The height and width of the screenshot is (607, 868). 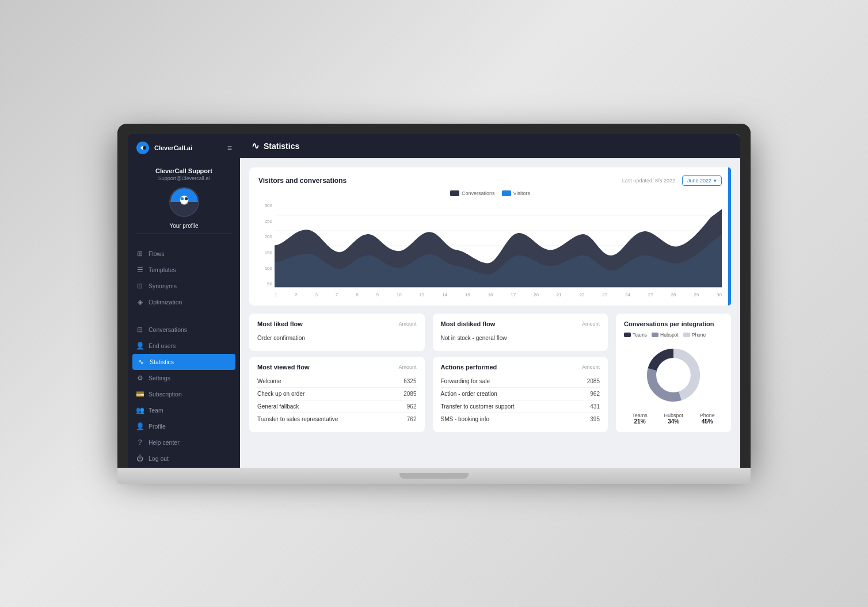 I want to click on donut-legend-teams: Teams, so click(x=635, y=335).